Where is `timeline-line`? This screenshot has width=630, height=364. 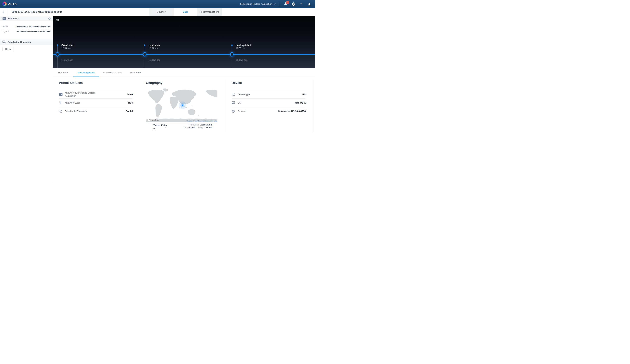
timeline-line is located at coordinates (184, 54).